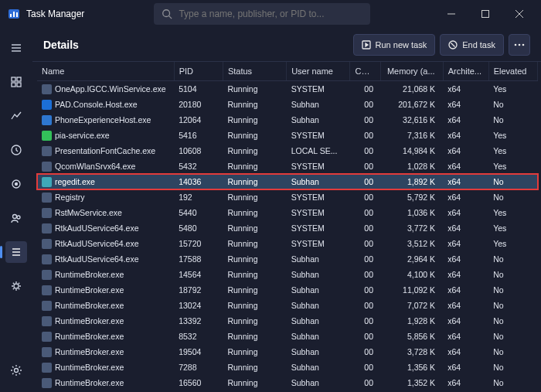  Describe the element at coordinates (16, 82) in the screenshot. I see `nav-processes` at that location.